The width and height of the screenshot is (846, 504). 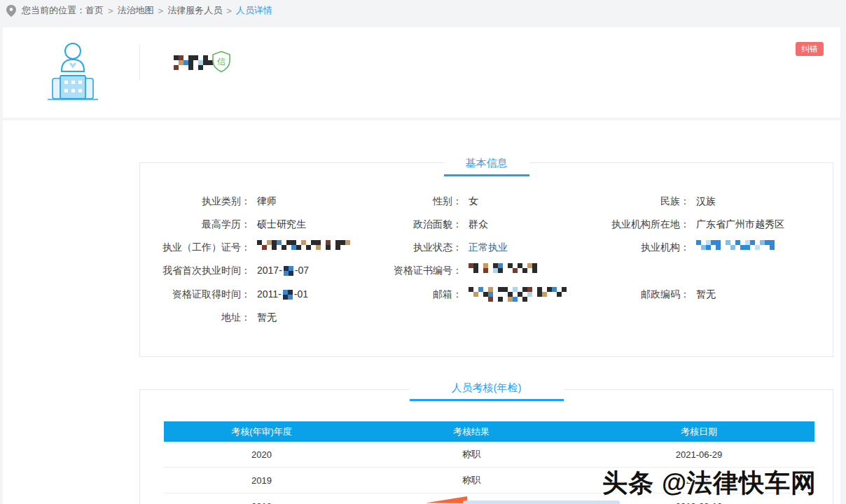 I want to click on breadcrumb-law-map: 法治地图, so click(x=136, y=10).